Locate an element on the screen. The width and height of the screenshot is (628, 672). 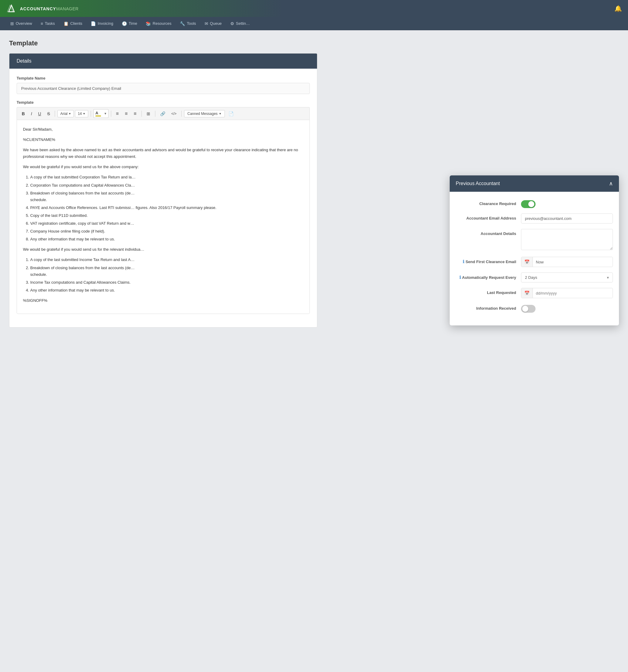
table-button: ⊞ is located at coordinates (149, 114).